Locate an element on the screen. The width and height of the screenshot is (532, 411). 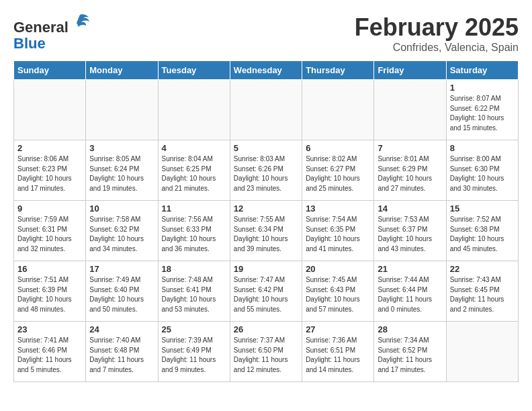
calendar-cell: 8Sunrise: 8:00 AM Sunset: 6:30 PM Daylig… is located at coordinates (482, 171).